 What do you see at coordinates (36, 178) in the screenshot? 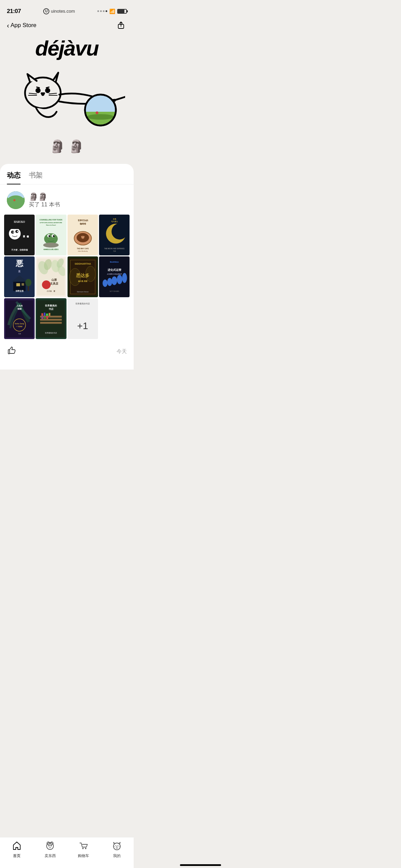
I see `tab-shelf: 书架` at bounding box center [36, 178].